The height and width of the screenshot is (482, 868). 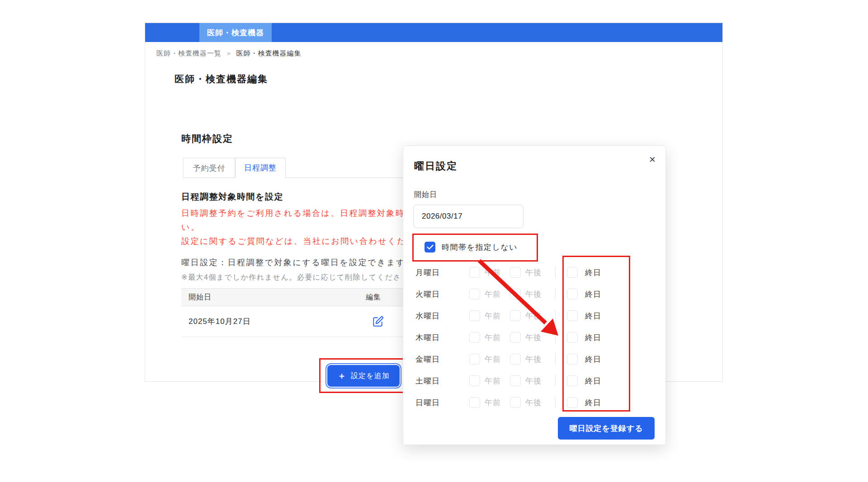 I want to click on close-icon: ×, so click(x=652, y=159).